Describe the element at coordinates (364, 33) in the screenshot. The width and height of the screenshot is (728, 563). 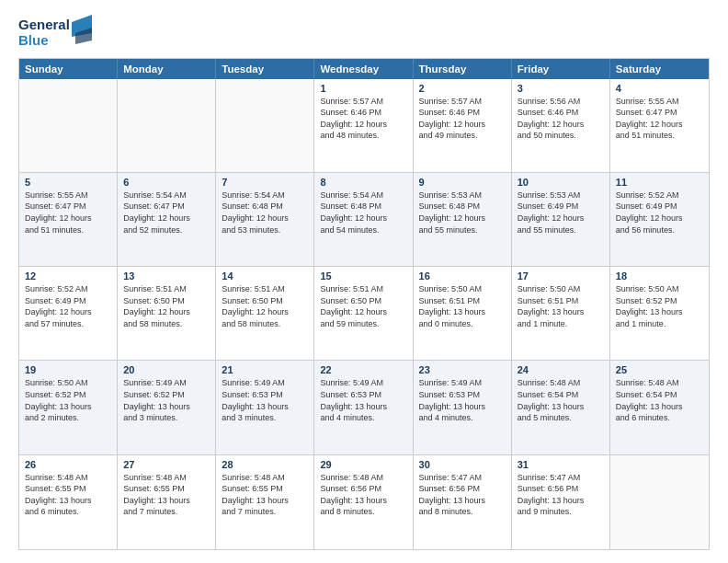
I see `header: General Blue` at that location.